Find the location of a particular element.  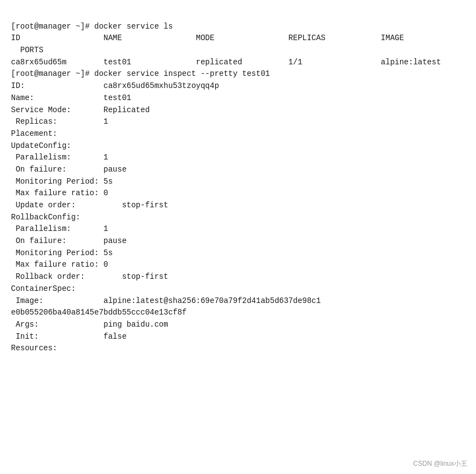

terminal-line: Image: alpine:latest@sha256:69e70a79f2d4… is located at coordinates (238, 301).